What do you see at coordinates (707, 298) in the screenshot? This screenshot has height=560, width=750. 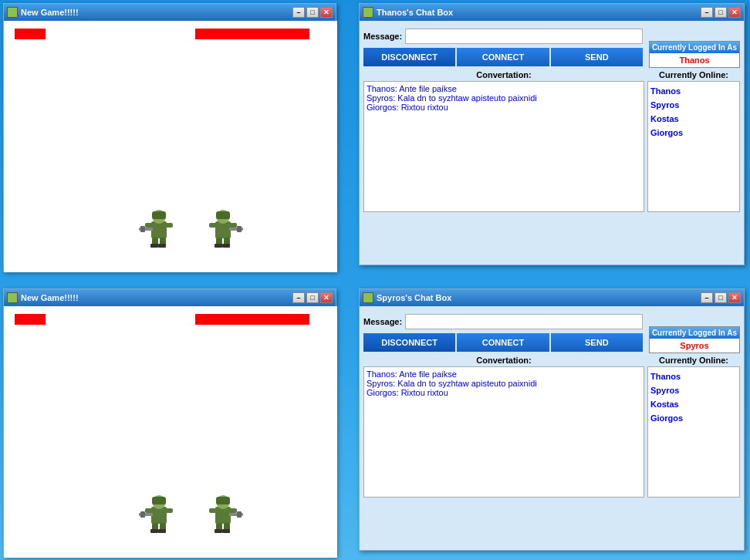 I see `minimize-btn-chat2: –` at bounding box center [707, 298].